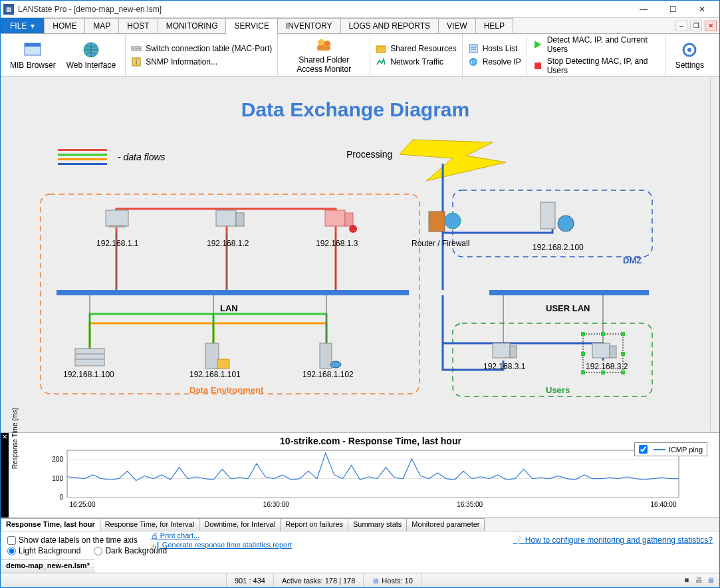  I want to click on router-node, so click(445, 221).